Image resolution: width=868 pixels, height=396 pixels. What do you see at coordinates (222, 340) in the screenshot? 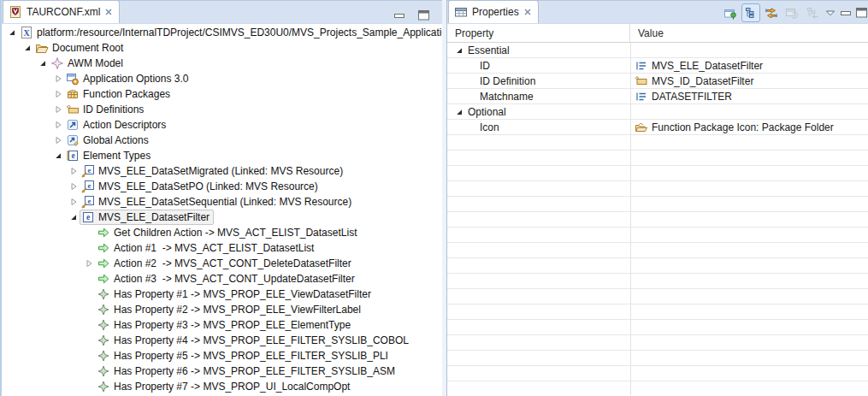
I see `tree-item: Has Property #4 -> MVS_PROP_ELE_FILTER_S…` at bounding box center [222, 340].